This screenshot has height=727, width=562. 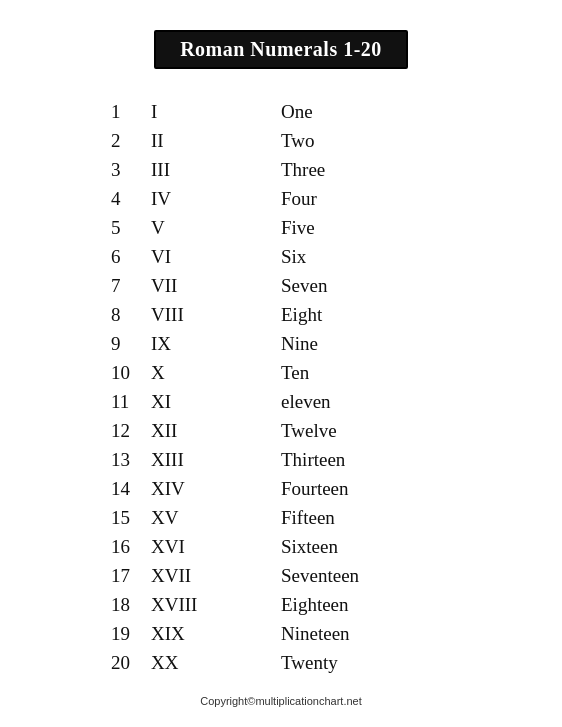 What do you see at coordinates (196, 402) in the screenshot?
I see `roman-cell: XI` at bounding box center [196, 402].